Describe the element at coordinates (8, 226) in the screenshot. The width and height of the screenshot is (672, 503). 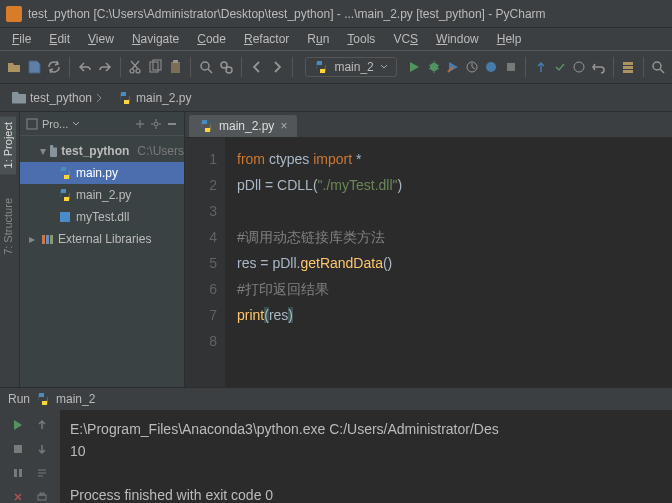
I see `tool-tab-structure: 7: Structure` at that location.